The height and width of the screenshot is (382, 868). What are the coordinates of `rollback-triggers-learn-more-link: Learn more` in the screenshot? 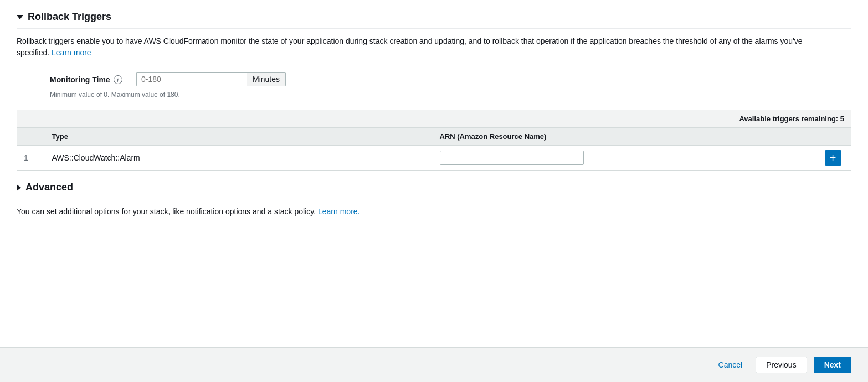 It's located at (71, 53).